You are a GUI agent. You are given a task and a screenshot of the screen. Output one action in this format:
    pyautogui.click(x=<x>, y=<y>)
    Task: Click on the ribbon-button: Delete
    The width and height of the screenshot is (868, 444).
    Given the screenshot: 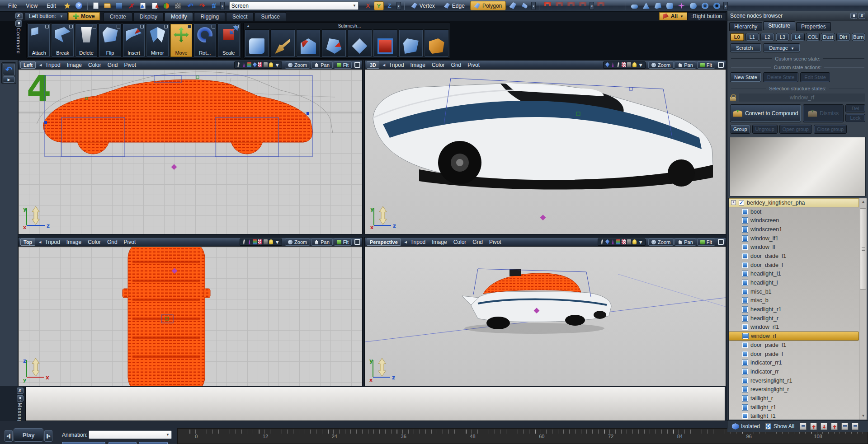 What is the action you would take?
    pyautogui.click(x=86, y=41)
    